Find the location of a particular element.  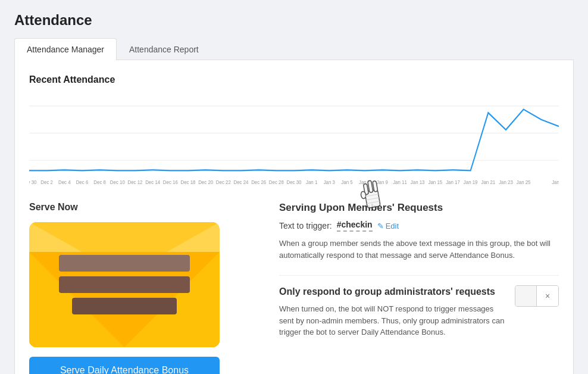

svg-text: Dec 8 is located at coordinates (100, 182).